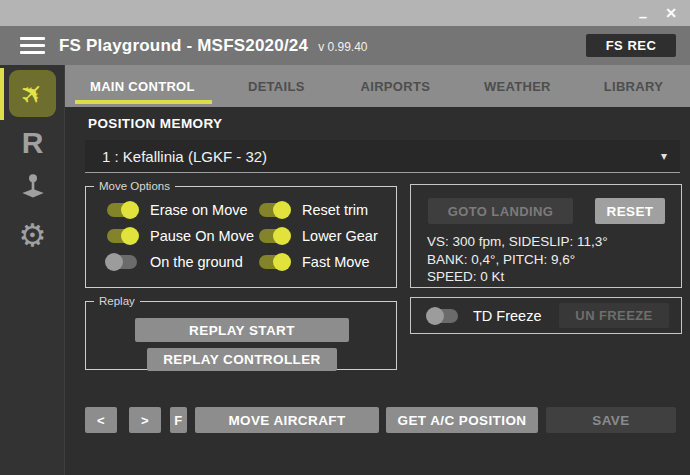 The width and height of the screenshot is (690, 475). What do you see at coordinates (378, 86) in the screenshot?
I see `tab-bar: MAIN CONTROL DETAILS AIRPORTS WEATHER LI…` at bounding box center [378, 86].